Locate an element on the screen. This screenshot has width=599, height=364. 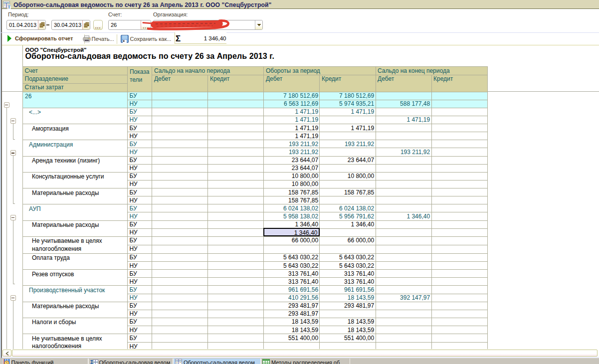
svg-text: Σ is located at coordinates (92, 362).